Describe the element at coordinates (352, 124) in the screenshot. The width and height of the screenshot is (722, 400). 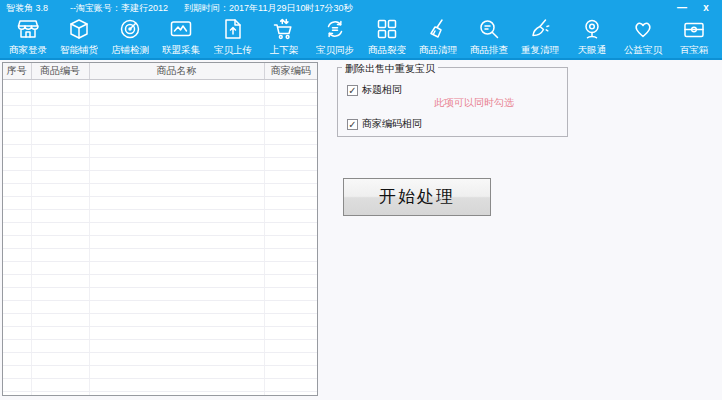
I see `merchant-code-same-checkbox: ✓` at that location.